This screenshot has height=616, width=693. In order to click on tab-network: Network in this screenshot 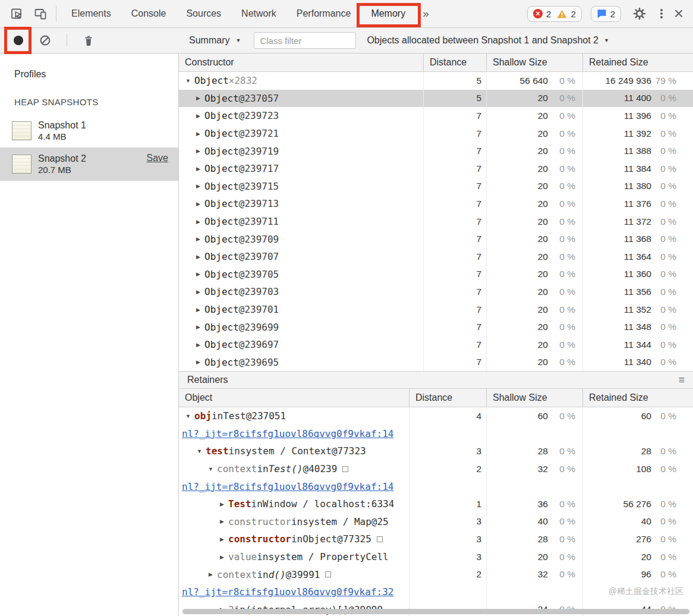, I will do `click(259, 14)`.